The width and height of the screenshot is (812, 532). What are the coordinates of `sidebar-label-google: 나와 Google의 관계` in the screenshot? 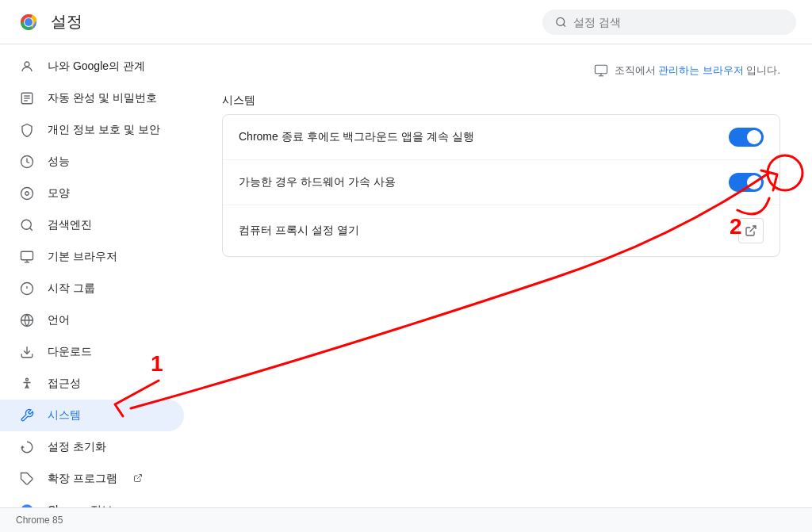 It's located at (97, 67).